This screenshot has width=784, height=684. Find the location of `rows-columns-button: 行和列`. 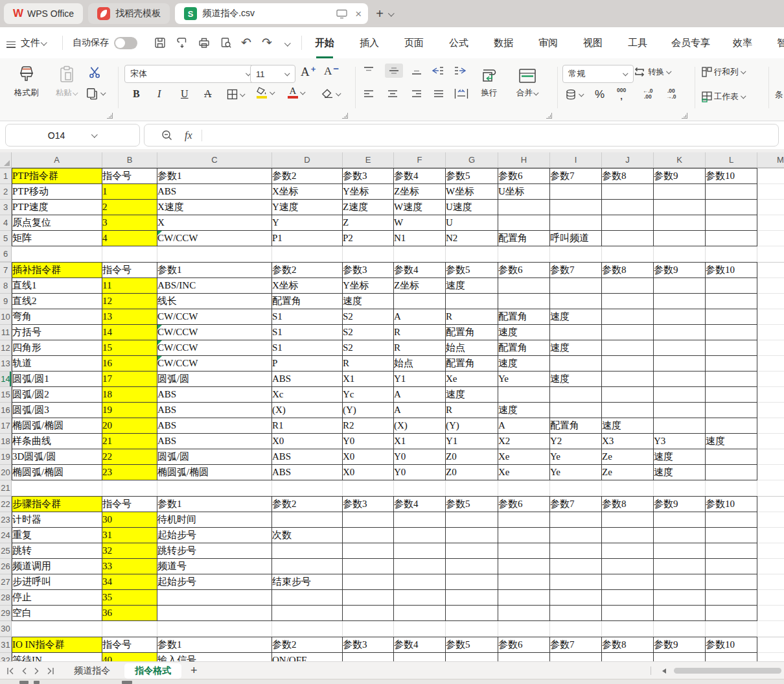

rows-columns-button: 行和列 is located at coordinates (723, 72).